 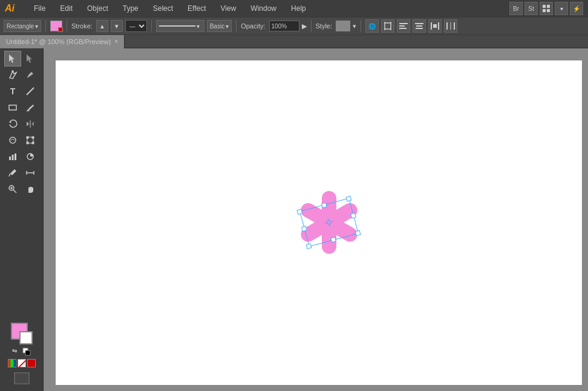 I want to click on none-btn, so click(x=22, y=363).